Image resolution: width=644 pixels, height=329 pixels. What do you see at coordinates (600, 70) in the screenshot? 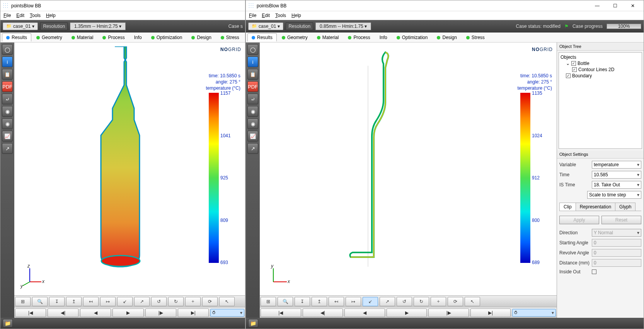
I see `tree-contour: Contour Lines 2D` at bounding box center [600, 70].